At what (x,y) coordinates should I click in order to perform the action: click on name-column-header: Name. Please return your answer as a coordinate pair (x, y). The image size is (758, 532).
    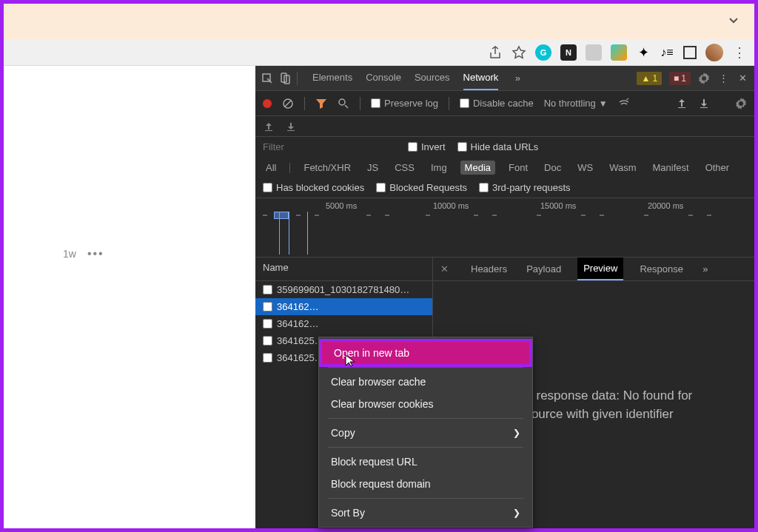
    Looking at the image, I should click on (344, 269).